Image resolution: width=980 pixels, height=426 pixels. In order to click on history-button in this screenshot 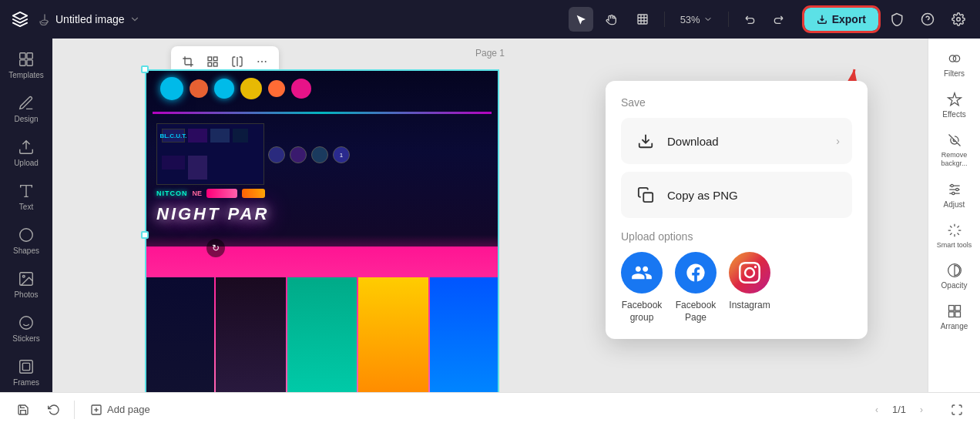, I will do `click(54, 410)`.